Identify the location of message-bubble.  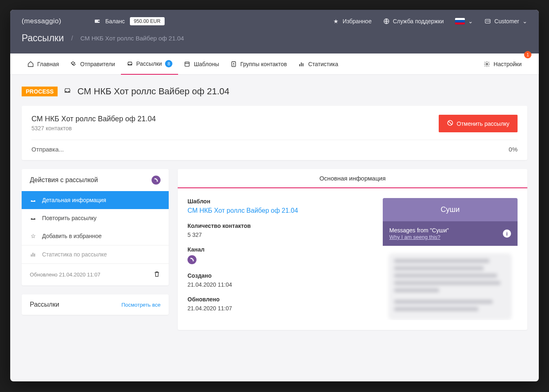
(450, 287).